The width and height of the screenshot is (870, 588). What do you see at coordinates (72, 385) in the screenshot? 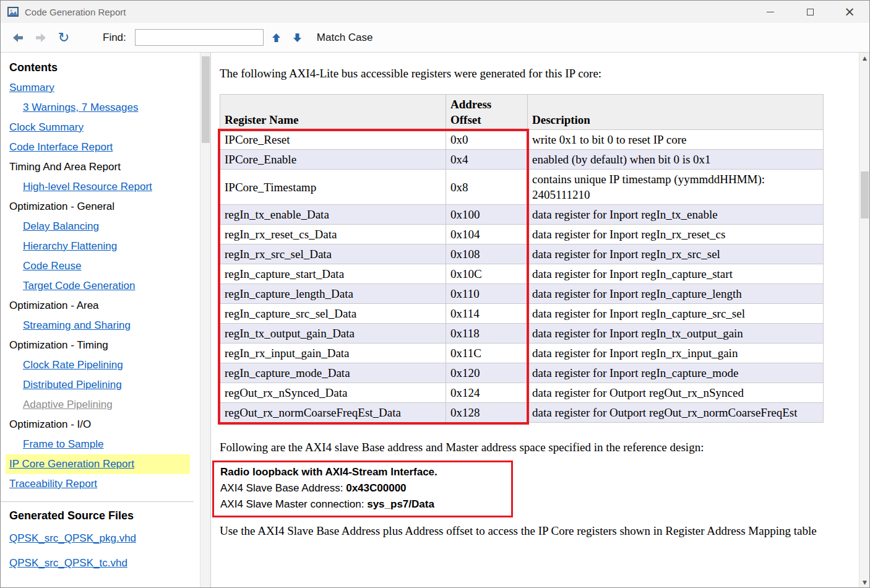
I see `sidebar-item-label: Distributed Pipelining` at bounding box center [72, 385].